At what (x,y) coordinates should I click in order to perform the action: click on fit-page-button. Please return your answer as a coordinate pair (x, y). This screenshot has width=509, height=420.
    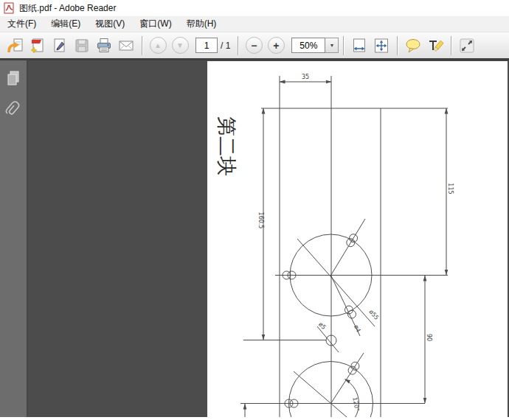
    Looking at the image, I should click on (381, 46).